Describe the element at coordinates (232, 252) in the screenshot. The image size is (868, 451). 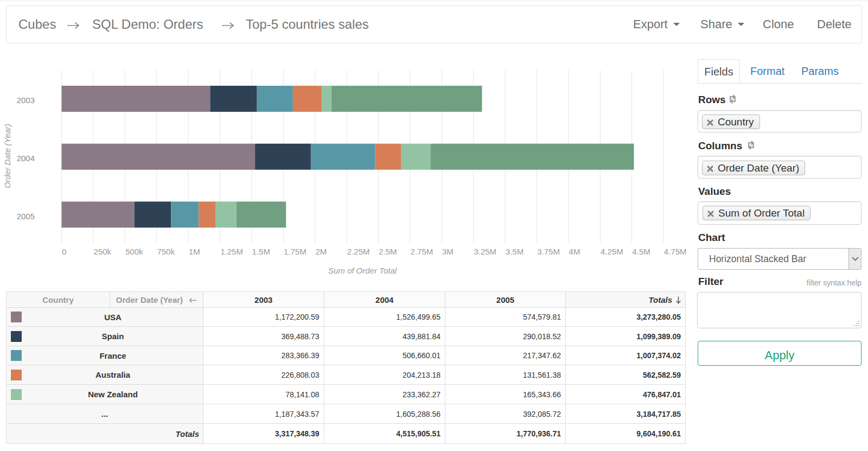
I see `svg-text: 1.25M` at that location.